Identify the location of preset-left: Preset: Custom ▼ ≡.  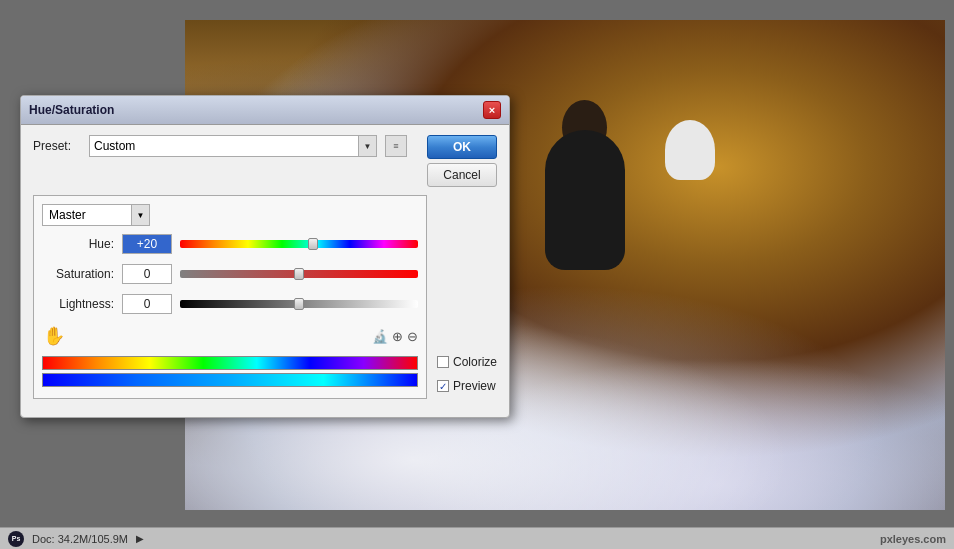
(220, 161).